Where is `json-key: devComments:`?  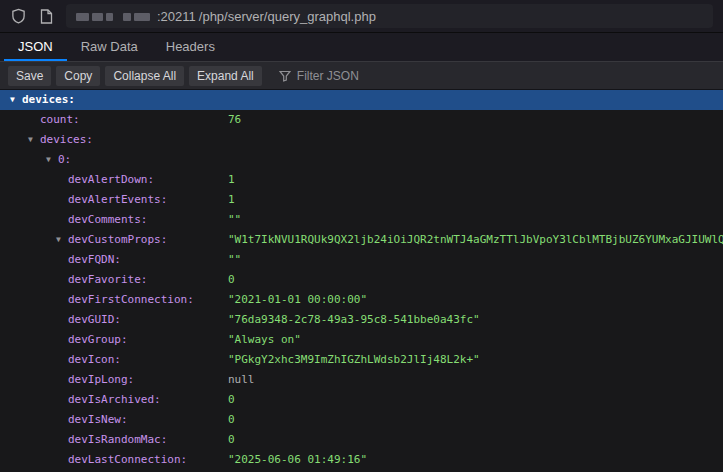
json-key: devComments: is located at coordinates (108, 220).